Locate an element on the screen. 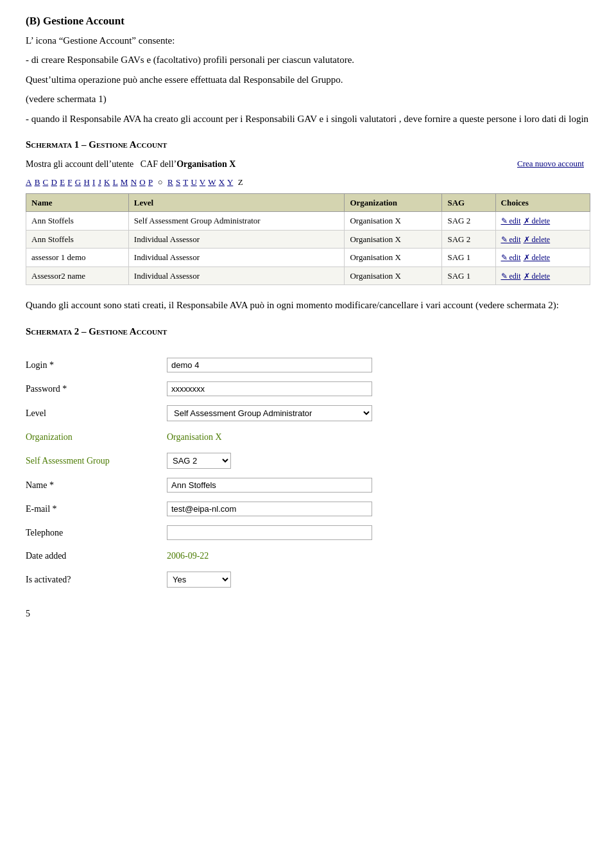 Image resolution: width=616 pixels, height=856 pixels. alpha-W: W is located at coordinates (212, 182).